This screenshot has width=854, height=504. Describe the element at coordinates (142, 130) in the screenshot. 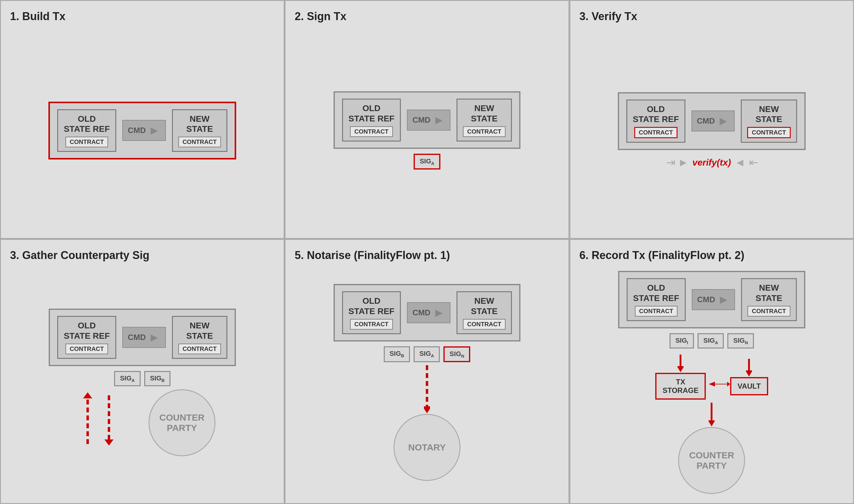

I see `tx-wrapper-build: OLDSTATE REF CONTRACT CMD ► NEWSTATE CON…` at that location.